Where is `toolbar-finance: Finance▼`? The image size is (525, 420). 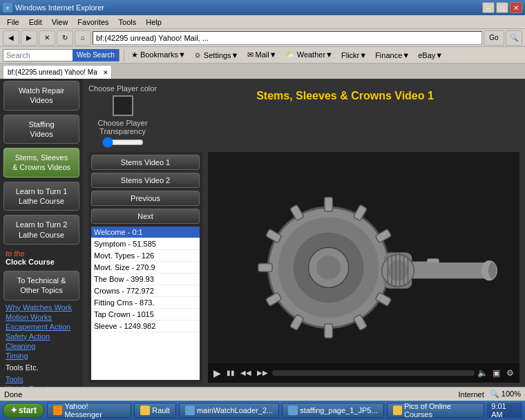
toolbar-finance: Finance▼ is located at coordinates (392, 55).